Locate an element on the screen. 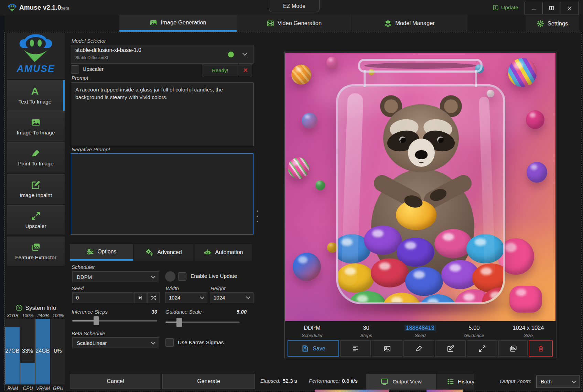 This screenshot has width=583, height=392. chevron-down-icon is located at coordinates (153, 276).